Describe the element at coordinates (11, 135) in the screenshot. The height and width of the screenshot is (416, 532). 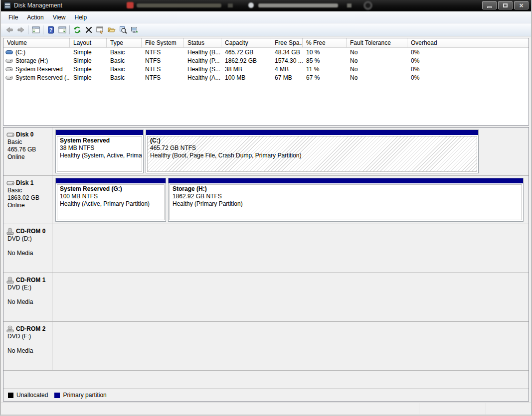
I see `disk-icon` at that location.